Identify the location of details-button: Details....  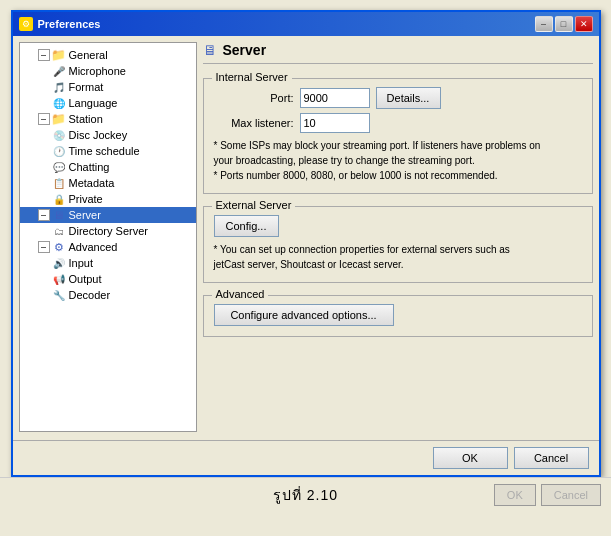
(408, 98).